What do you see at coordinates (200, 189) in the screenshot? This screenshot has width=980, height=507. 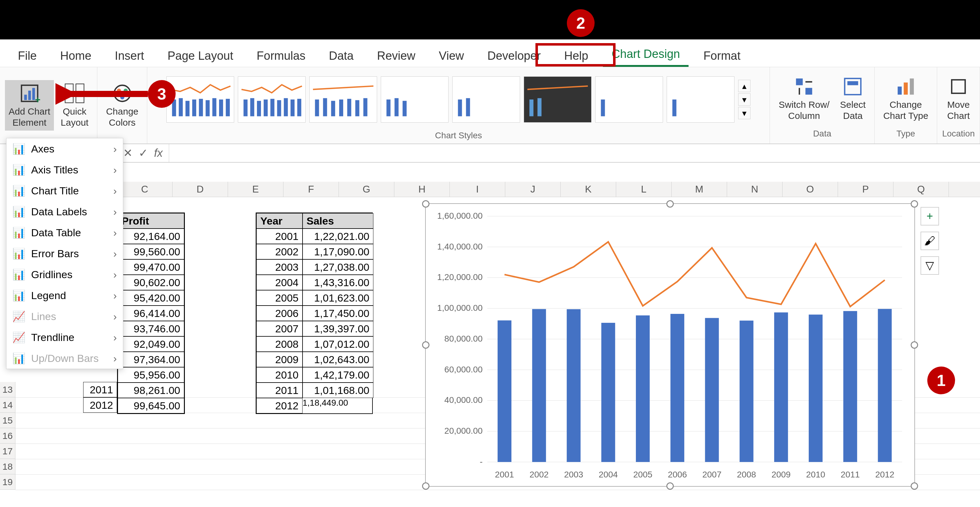 I see `col-D: D` at bounding box center [200, 189].